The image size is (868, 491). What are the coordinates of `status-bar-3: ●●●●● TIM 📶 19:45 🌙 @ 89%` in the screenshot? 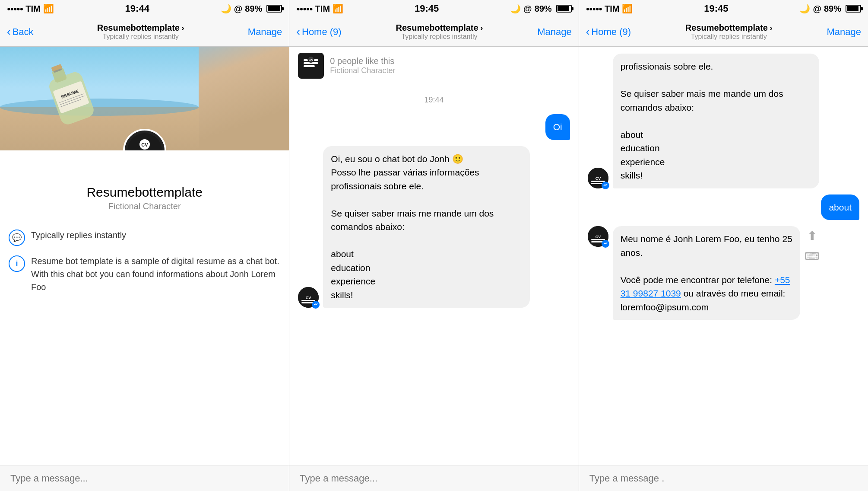 It's located at (724, 9).